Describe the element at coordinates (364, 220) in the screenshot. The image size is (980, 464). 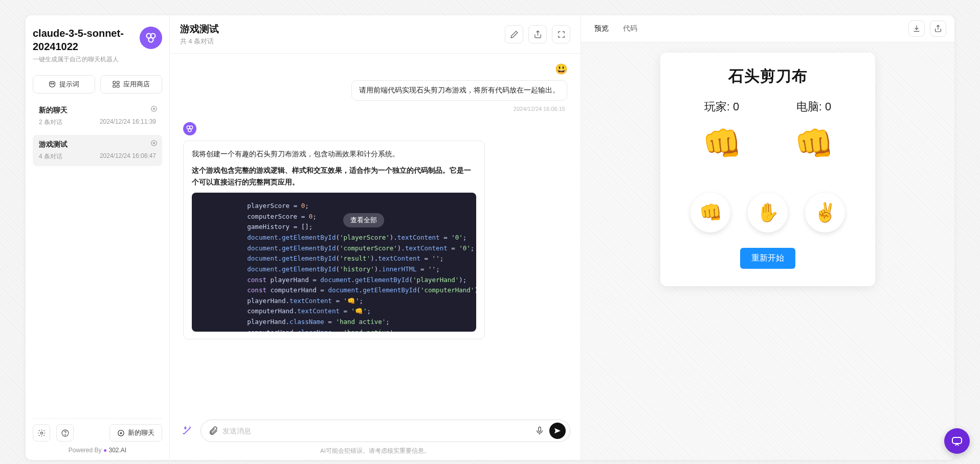
I see `view-all-button: 查看全部` at that location.